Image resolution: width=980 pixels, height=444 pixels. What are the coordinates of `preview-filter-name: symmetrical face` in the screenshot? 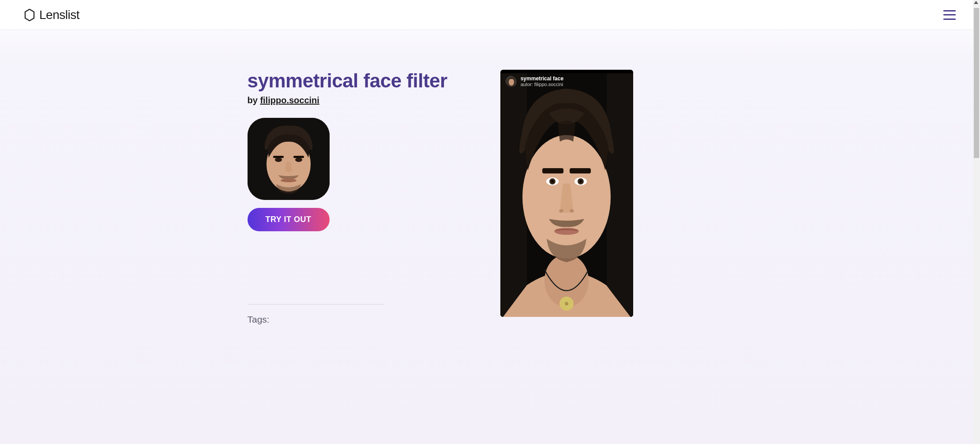 It's located at (542, 79).